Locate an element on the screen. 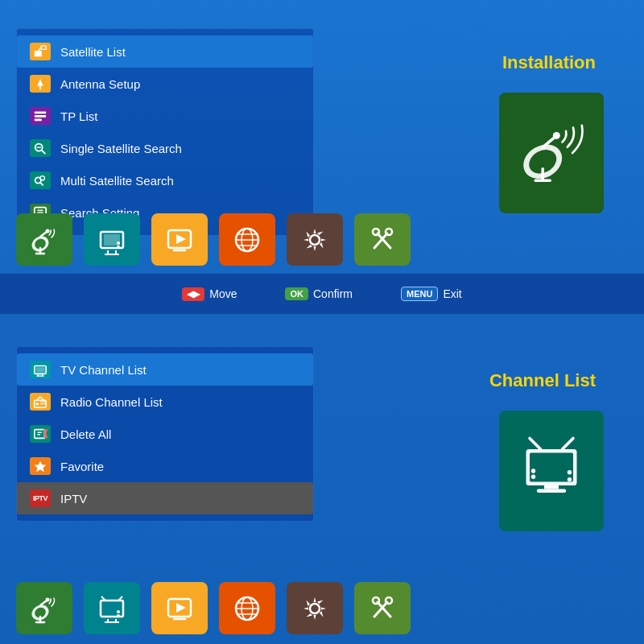 This screenshot has width=644, height=644. menu-item-multi-search: Multi Satellite Search is located at coordinates (165, 180).